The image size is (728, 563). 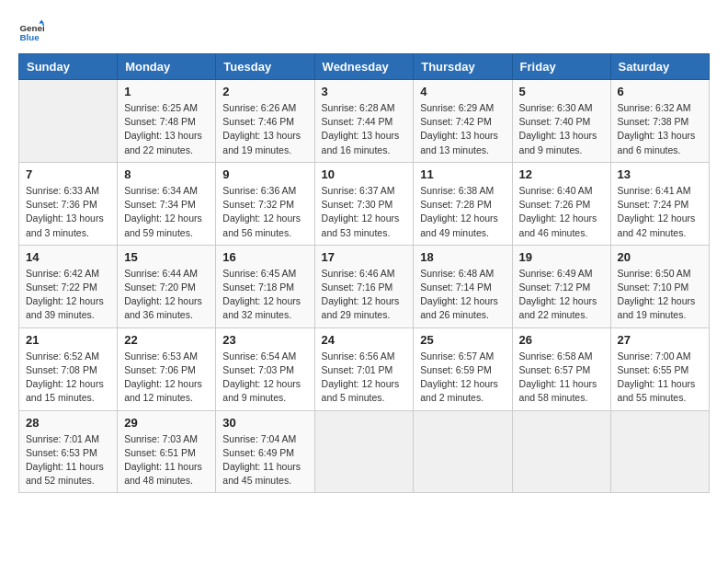 What do you see at coordinates (364, 92) in the screenshot?
I see `day-number: 3` at bounding box center [364, 92].